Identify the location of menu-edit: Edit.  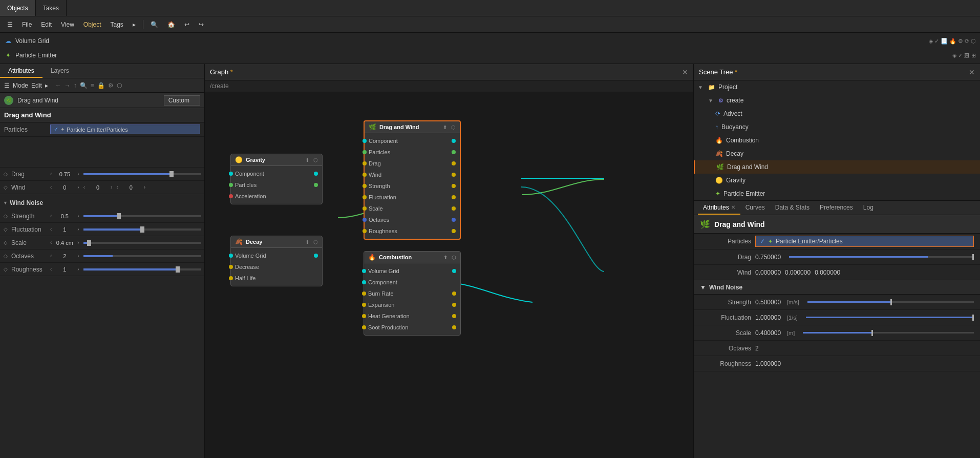
(46, 25).